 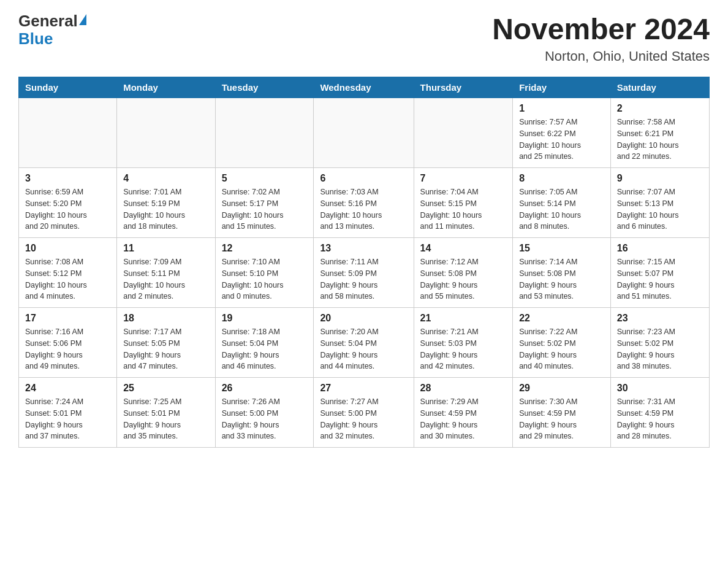 What do you see at coordinates (660, 109) in the screenshot?
I see `day-number: 2` at bounding box center [660, 109].